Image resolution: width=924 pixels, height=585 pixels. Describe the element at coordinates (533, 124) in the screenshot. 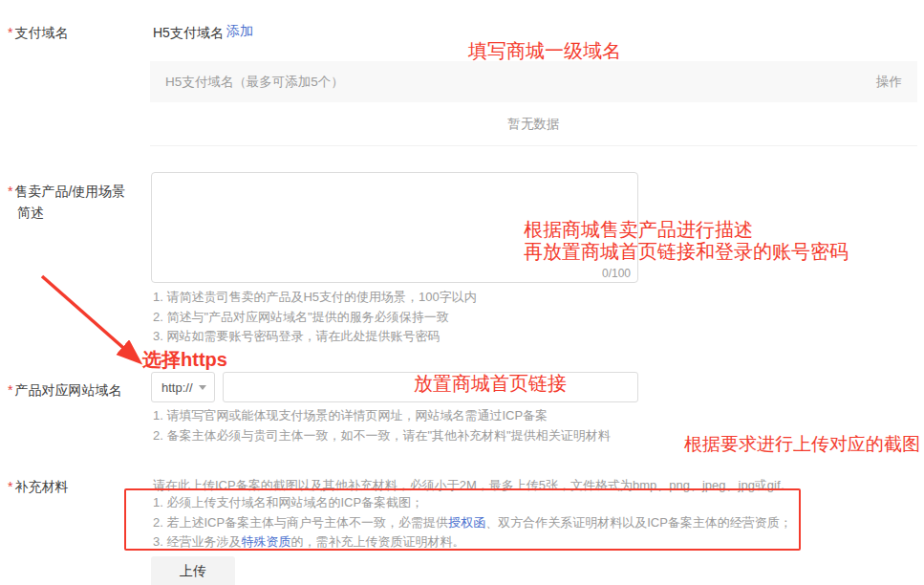

I see `domain-table-empty-row: 暂无数据` at that location.